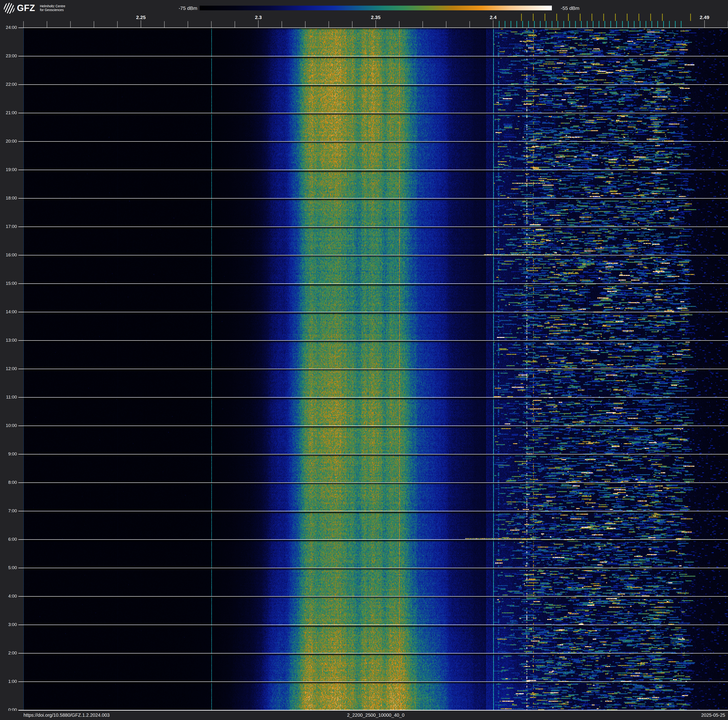  What do you see at coordinates (8, 369) in the screenshot?
I see `time-label: 12:00` at bounding box center [8, 369].